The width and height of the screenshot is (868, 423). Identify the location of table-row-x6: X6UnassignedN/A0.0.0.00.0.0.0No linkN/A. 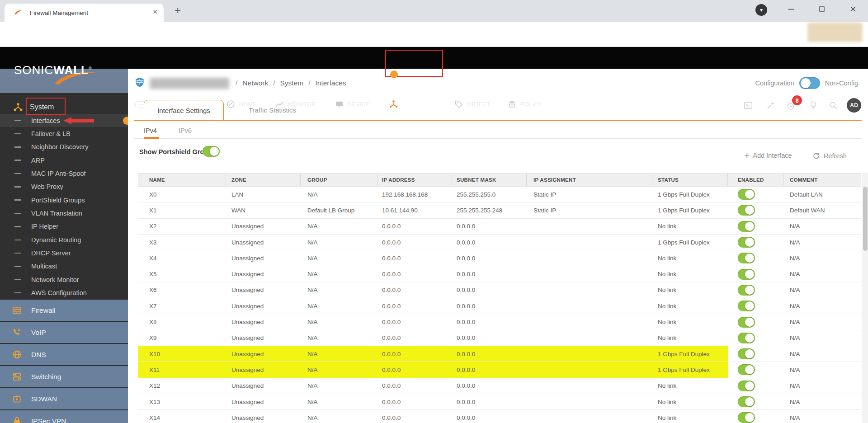
(500, 290).